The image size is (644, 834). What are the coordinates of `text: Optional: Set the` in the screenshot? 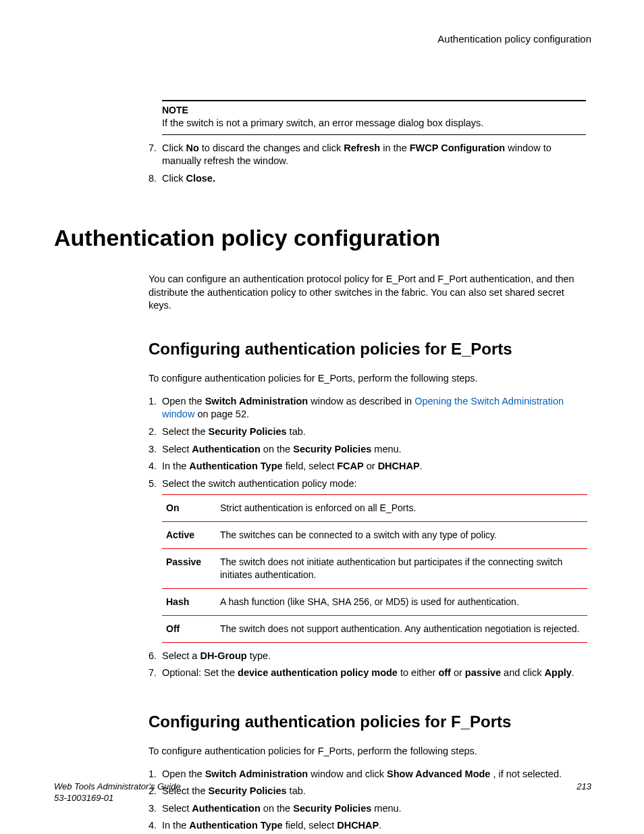 It's located at (200, 673).